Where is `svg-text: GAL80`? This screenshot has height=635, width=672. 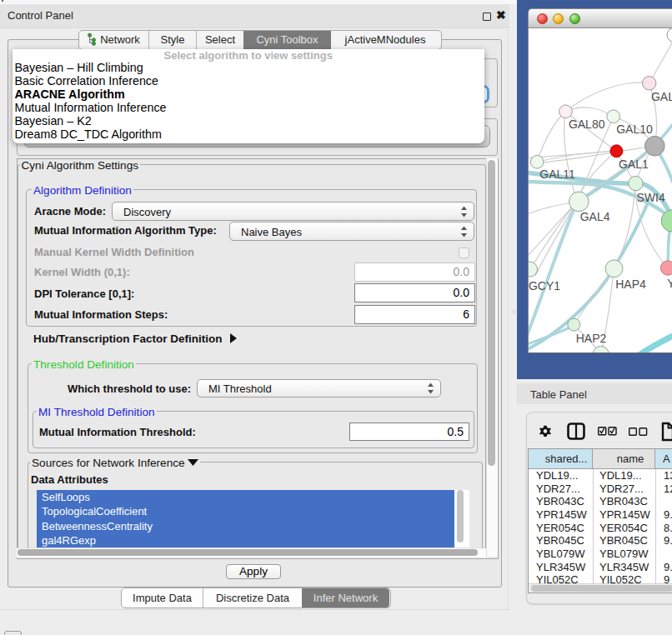
svg-text: GAL80 is located at coordinates (587, 124).